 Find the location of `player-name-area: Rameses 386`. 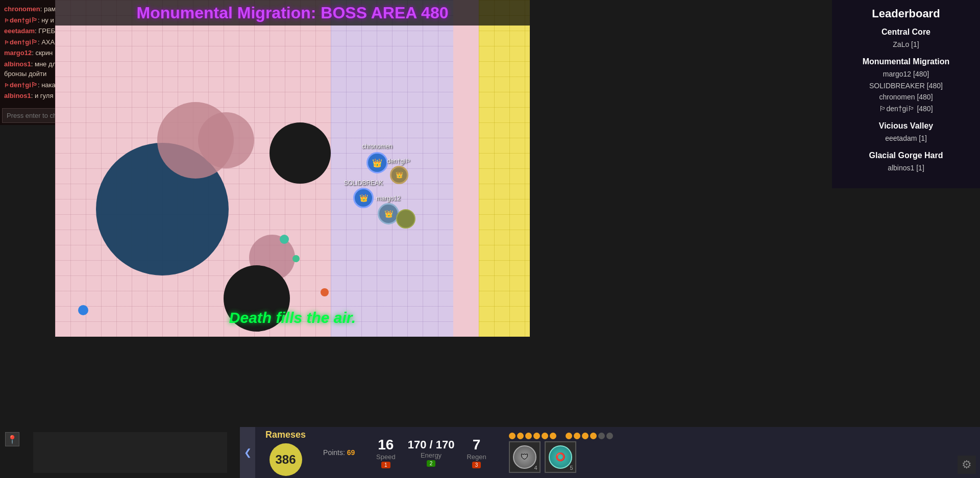

player-name-area: Rameses 386 is located at coordinates (286, 453).